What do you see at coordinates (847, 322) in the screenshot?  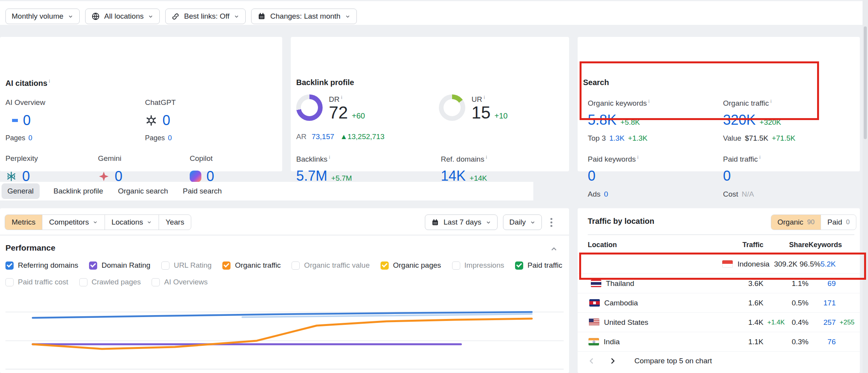 I see `keywords-delta: +255` at bounding box center [847, 322].